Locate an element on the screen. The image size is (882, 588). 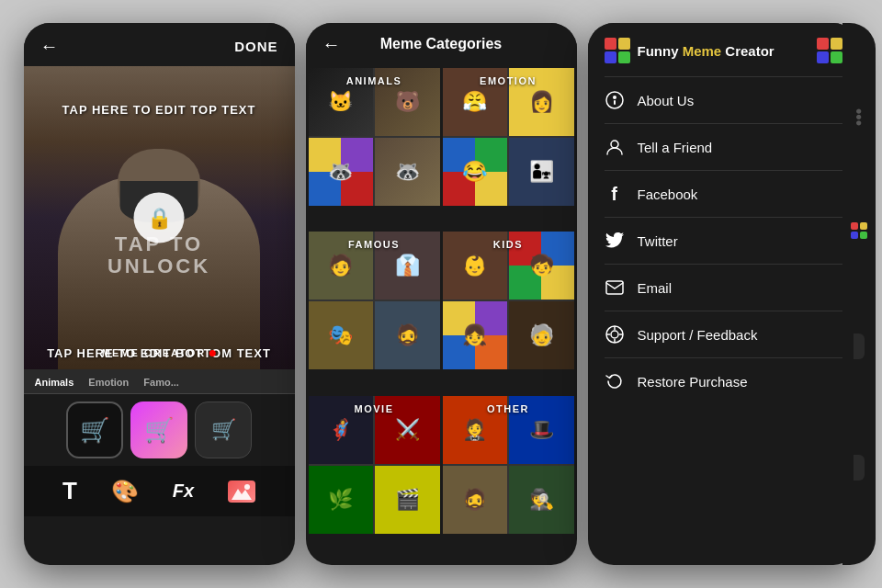
emotion-img-3: 😂 is located at coordinates (476, 172).